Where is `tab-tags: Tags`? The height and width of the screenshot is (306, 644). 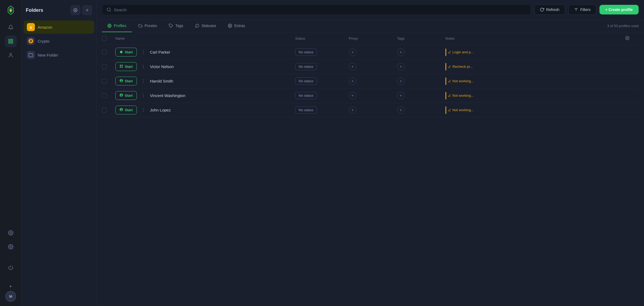
tab-tags: Tags is located at coordinates (176, 26).